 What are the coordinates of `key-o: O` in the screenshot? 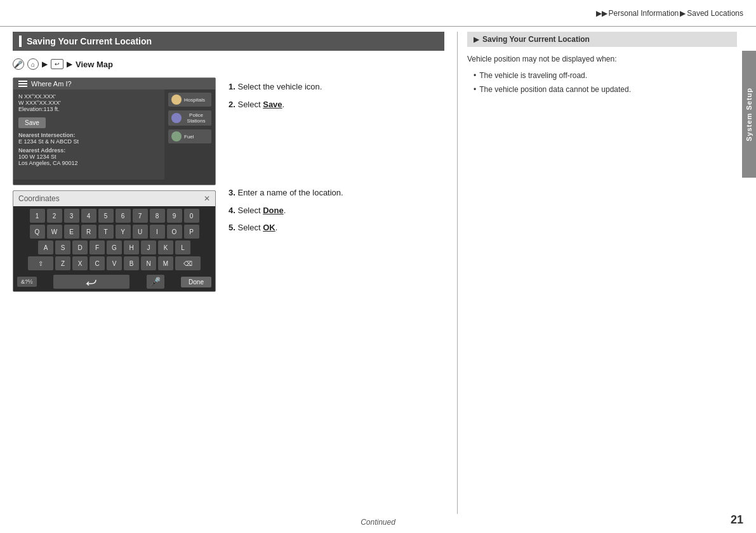 It's located at (175, 232).